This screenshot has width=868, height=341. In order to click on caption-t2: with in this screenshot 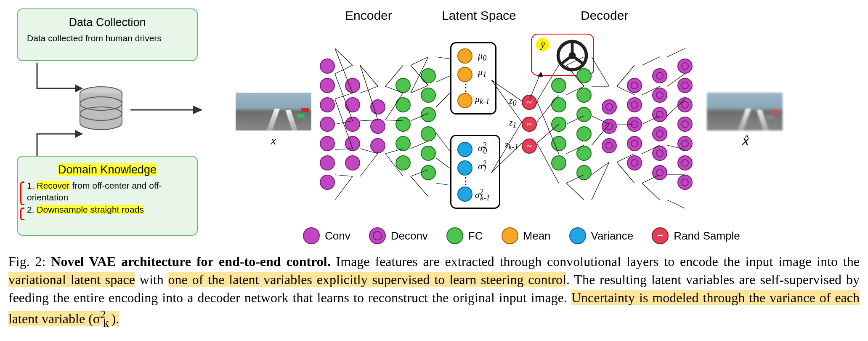, I will do `click(151, 280)`.